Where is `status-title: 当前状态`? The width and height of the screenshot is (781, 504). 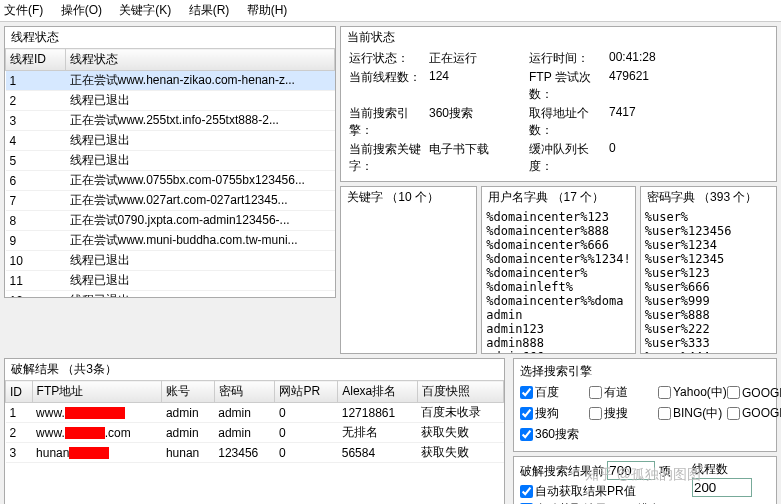 status-title: 当前状态 is located at coordinates (558, 38).